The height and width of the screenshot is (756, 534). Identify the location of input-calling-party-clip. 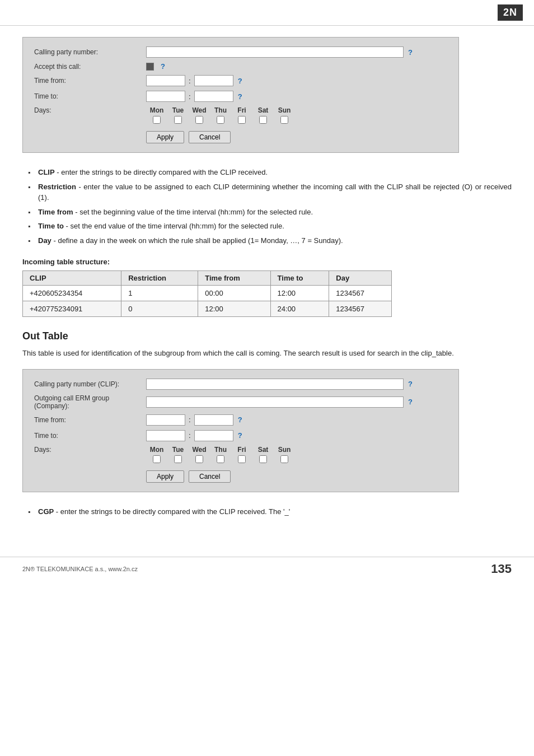
(275, 384).